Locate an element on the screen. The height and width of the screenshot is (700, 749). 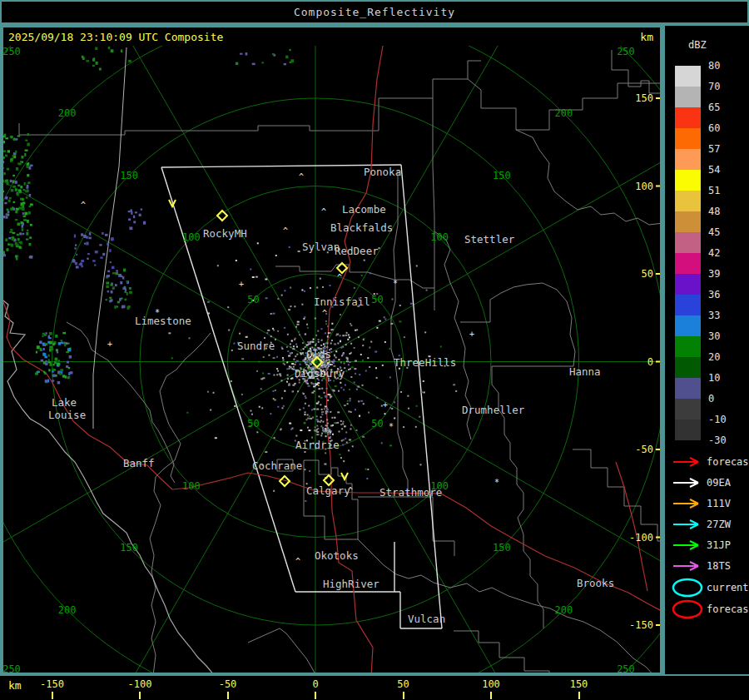
ring-label: 50 is located at coordinates (377, 300).